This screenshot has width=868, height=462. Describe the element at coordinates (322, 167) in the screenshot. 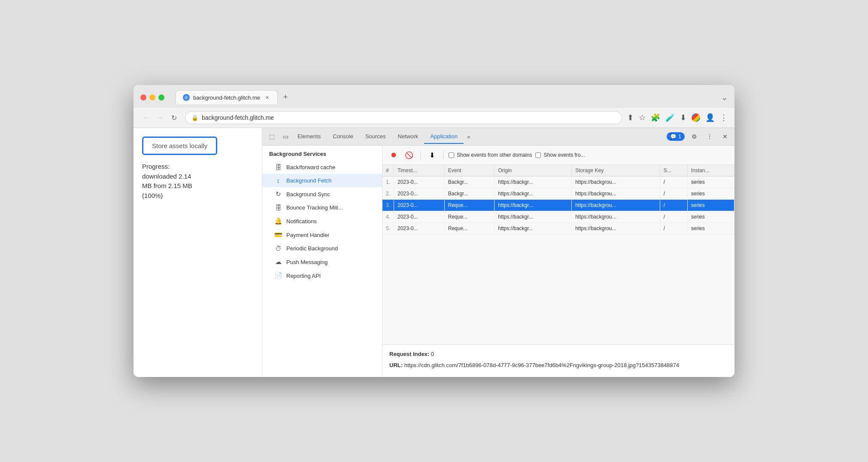

I see `sidebar-item-back-forward: 🗄 Back/forward cache` at that location.